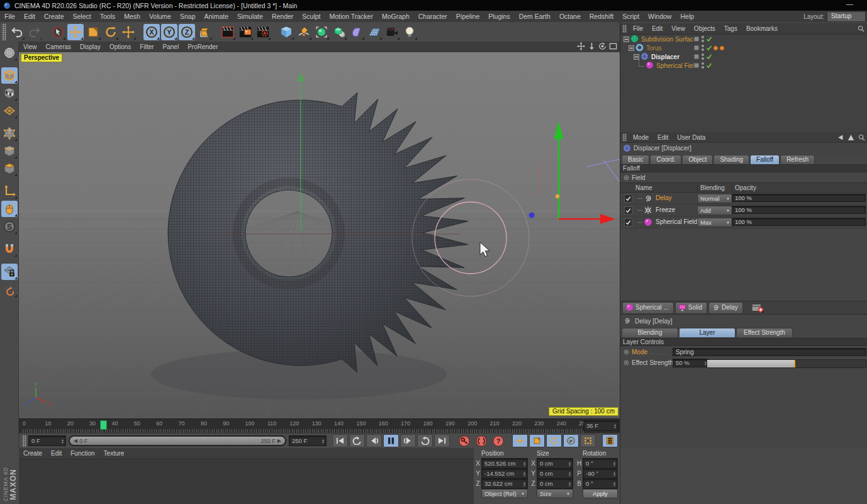 Image resolution: width=867 pixels, height=504 pixels. I want to click on material-menu-item: Function, so click(82, 453).